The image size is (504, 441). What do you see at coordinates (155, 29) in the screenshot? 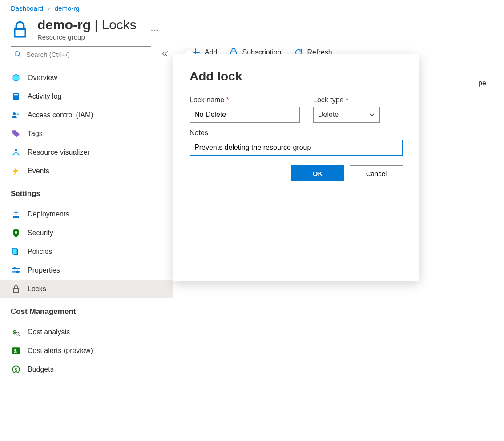
I see `more-button: ···` at bounding box center [155, 29].